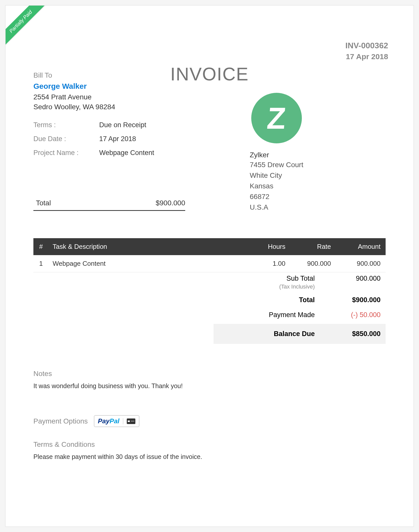 This screenshot has width=419, height=532. I want to click on project-label: Project Name :, so click(66, 153).